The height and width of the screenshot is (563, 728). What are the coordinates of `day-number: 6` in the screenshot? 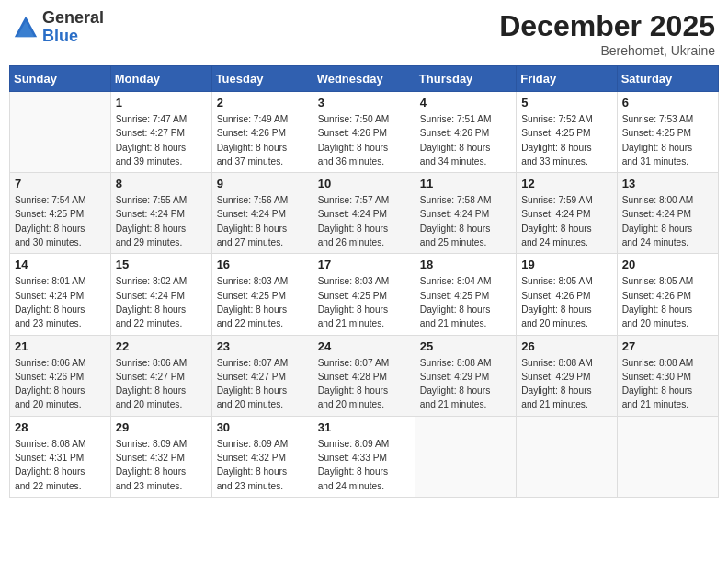 It's located at (667, 103).